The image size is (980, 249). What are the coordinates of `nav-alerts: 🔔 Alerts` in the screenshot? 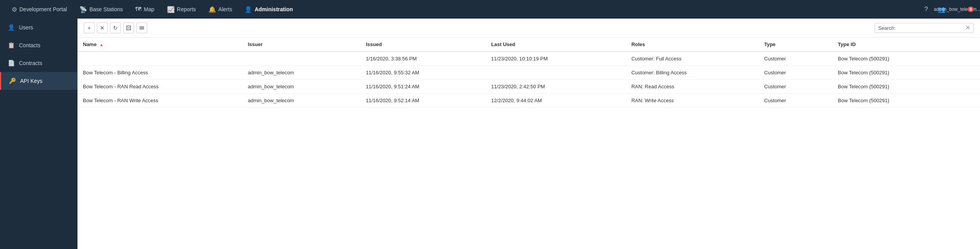 It's located at (220, 9).